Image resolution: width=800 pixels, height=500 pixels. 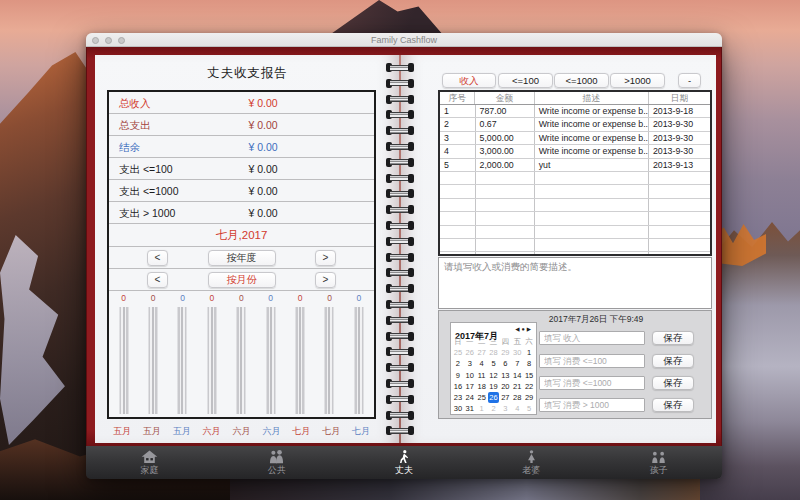 I want to click on year-mode-button: 按年度, so click(x=242, y=258).